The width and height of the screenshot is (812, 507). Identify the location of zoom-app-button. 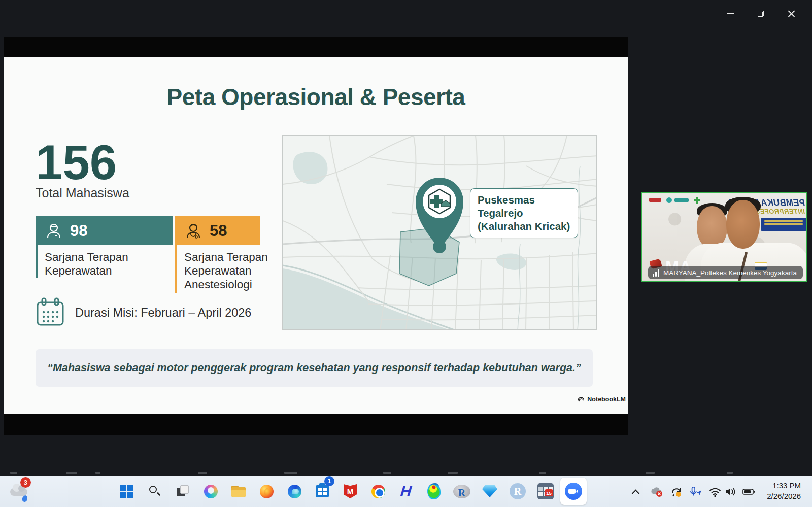
(573, 491).